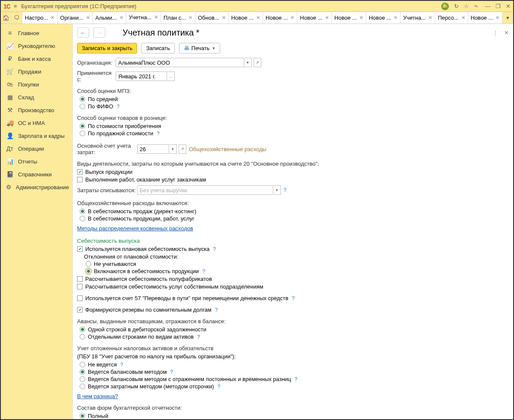  What do you see at coordinates (495, 33) in the screenshot?
I see `more-icon: ⋮` at bounding box center [495, 33].